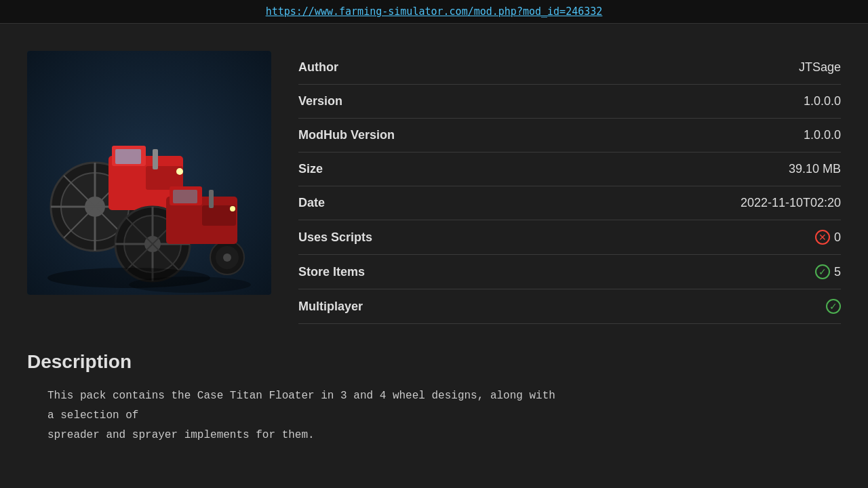 The width and height of the screenshot is (868, 488). I want to click on store-icon: ✓, so click(823, 272).